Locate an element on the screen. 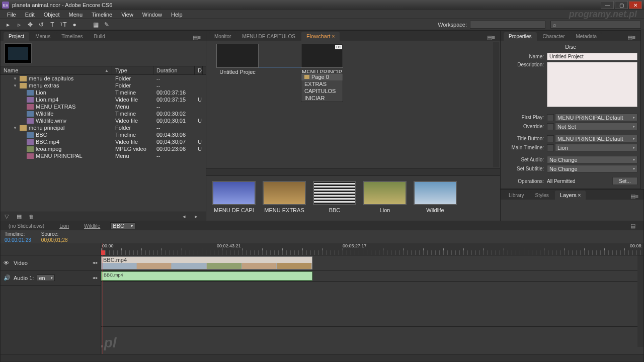 The height and width of the screenshot is (362, 644). tab-styles: Styles is located at coordinates (542, 195).